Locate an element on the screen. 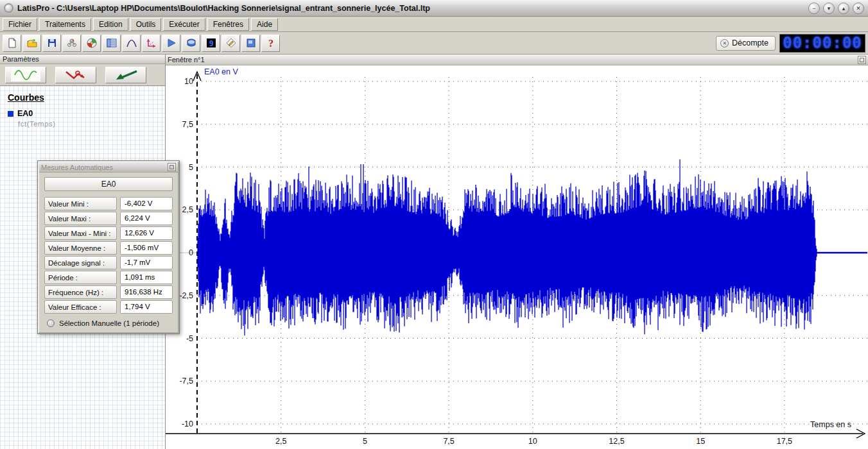  curve-item-ea0: EA0 is located at coordinates (82, 114).